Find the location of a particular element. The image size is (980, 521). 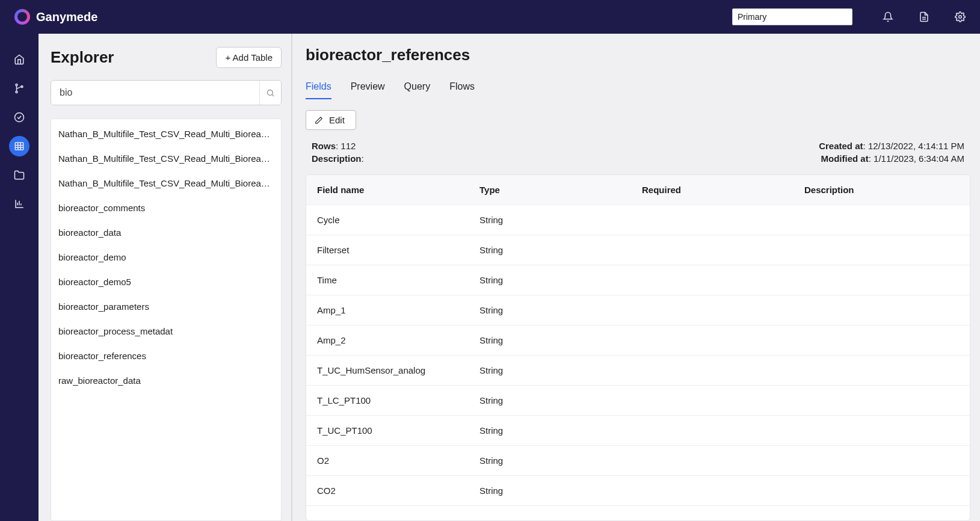

table-list-item: bioreactor_references is located at coordinates (166, 356).